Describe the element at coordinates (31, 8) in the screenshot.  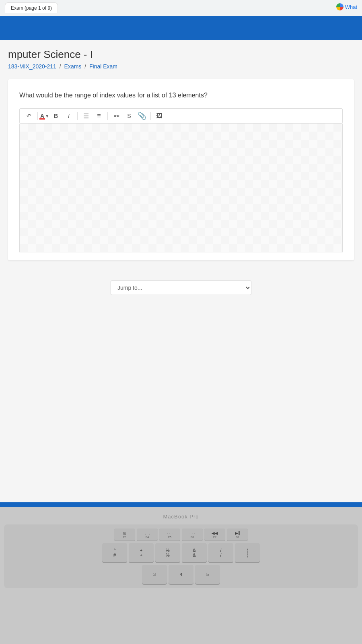
I see `active-tab: Exam (page 1 of 9)` at that location.